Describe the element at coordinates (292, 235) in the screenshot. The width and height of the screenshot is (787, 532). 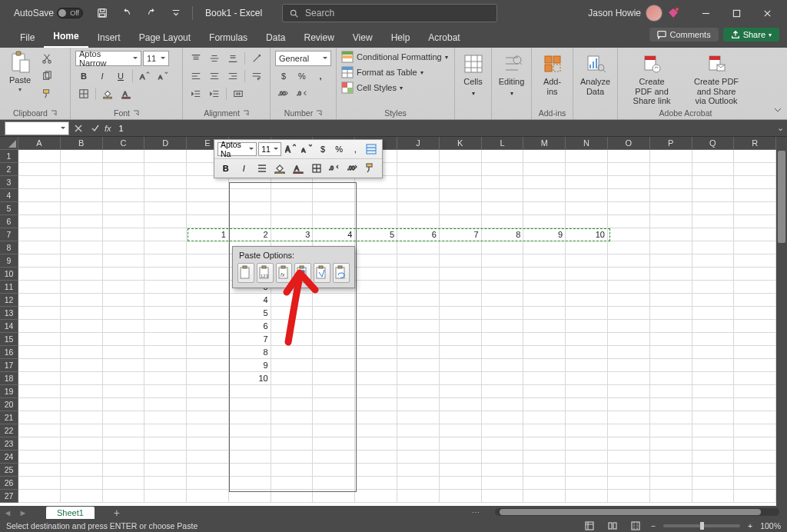
I see `cell: 3` at that location.